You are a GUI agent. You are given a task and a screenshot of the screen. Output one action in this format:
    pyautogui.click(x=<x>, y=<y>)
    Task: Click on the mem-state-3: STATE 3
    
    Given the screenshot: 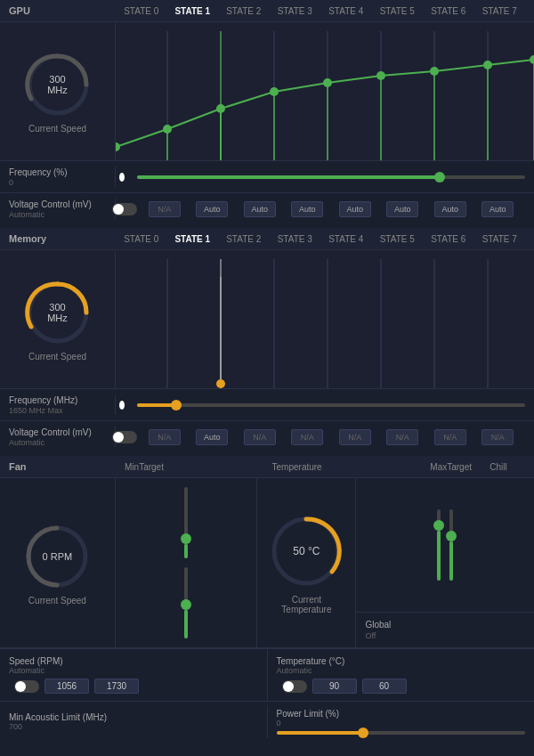 What is the action you would take?
    pyautogui.click(x=295, y=239)
    